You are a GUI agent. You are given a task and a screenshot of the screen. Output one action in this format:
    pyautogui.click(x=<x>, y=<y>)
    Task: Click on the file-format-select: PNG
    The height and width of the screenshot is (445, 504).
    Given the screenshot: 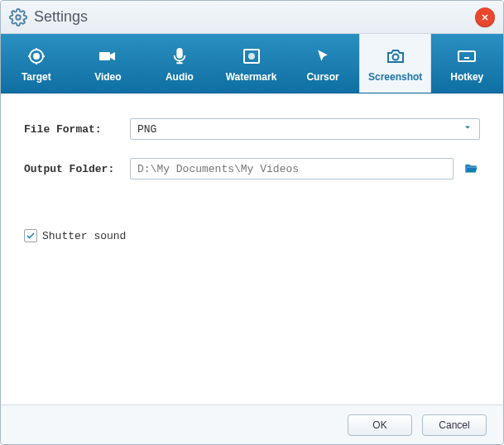 What is the action you would take?
    pyautogui.click(x=305, y=129)
    